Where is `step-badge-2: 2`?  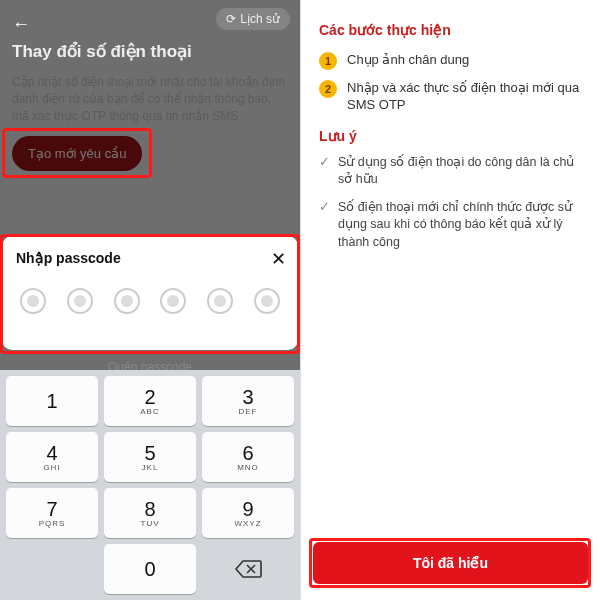
step-badge-2: 2 is located at coordinates (328, 89).